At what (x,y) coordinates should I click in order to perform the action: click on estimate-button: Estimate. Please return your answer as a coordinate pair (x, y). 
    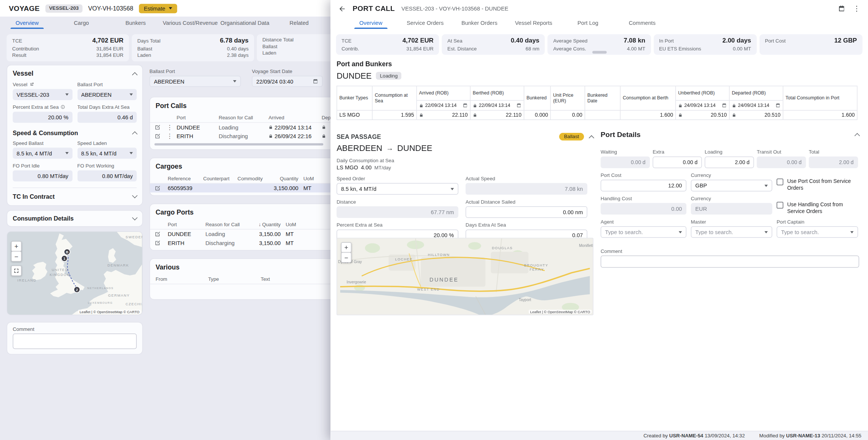
    Looking at the image, I should click on (157, 8).